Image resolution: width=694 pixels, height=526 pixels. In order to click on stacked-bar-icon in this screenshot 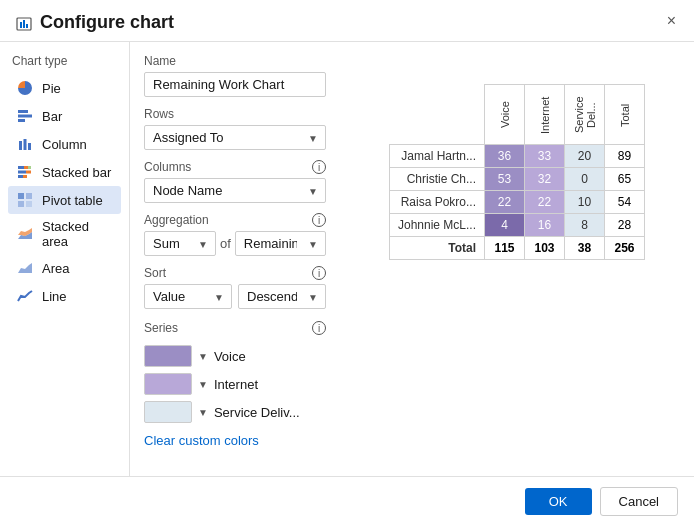, I will do `click(25, 172)`.